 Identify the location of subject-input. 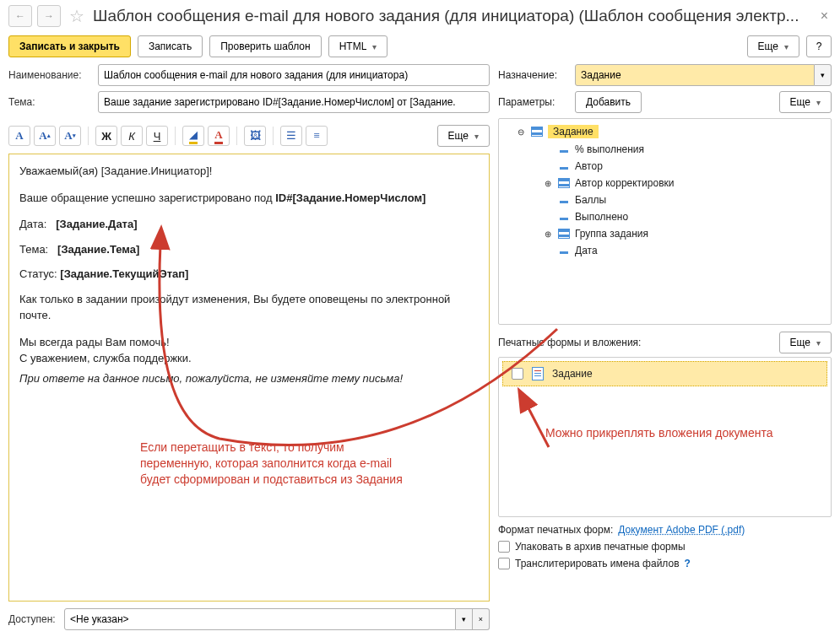
(294, 102).